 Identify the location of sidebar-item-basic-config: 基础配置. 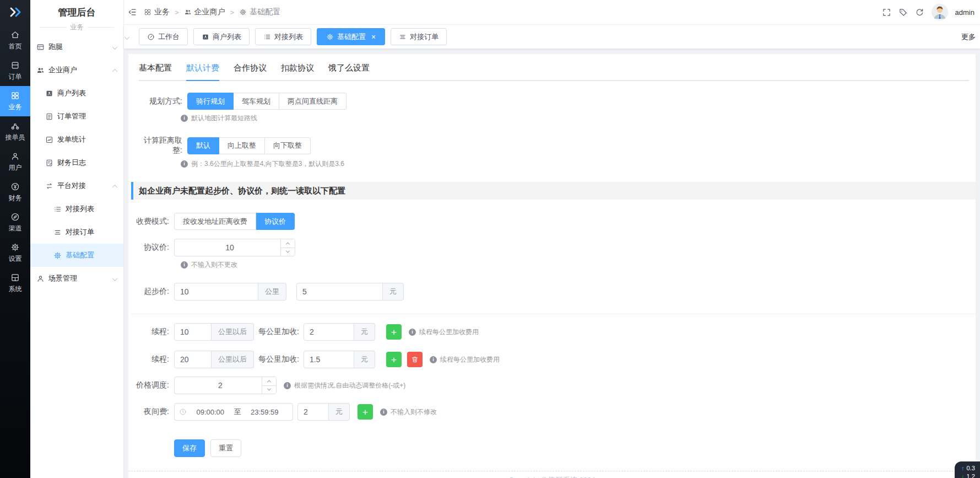
(77, 255).